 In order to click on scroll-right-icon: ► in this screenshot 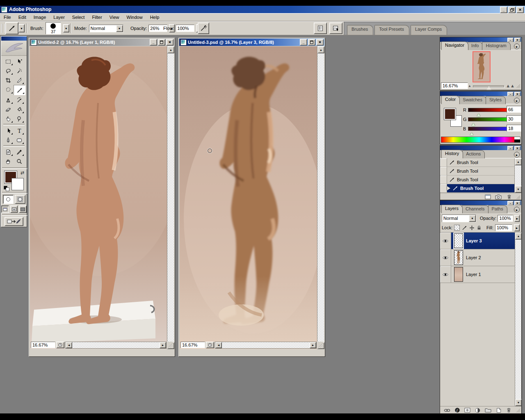, I will do `click(313, 345)`.